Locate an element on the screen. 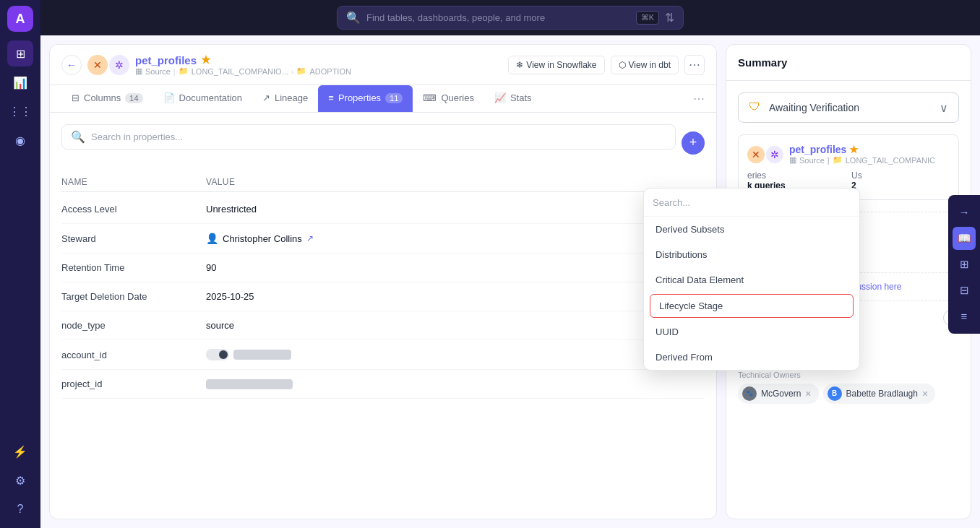 This screenshot has height=528, width=980. edge-table-icon: ⊟ is located at coordinates (964, 290).